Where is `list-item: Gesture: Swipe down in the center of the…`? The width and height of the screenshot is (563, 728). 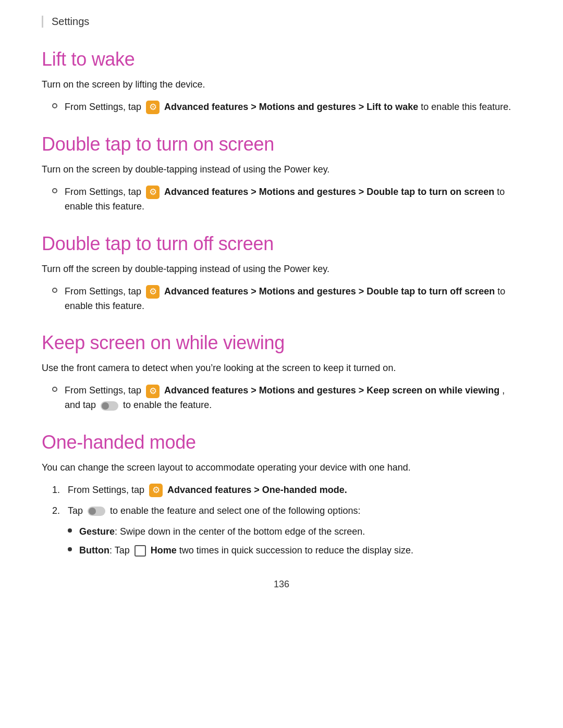 list-item: Gesture: Swipe down in the center of the… is located at coordinates (295, 532).